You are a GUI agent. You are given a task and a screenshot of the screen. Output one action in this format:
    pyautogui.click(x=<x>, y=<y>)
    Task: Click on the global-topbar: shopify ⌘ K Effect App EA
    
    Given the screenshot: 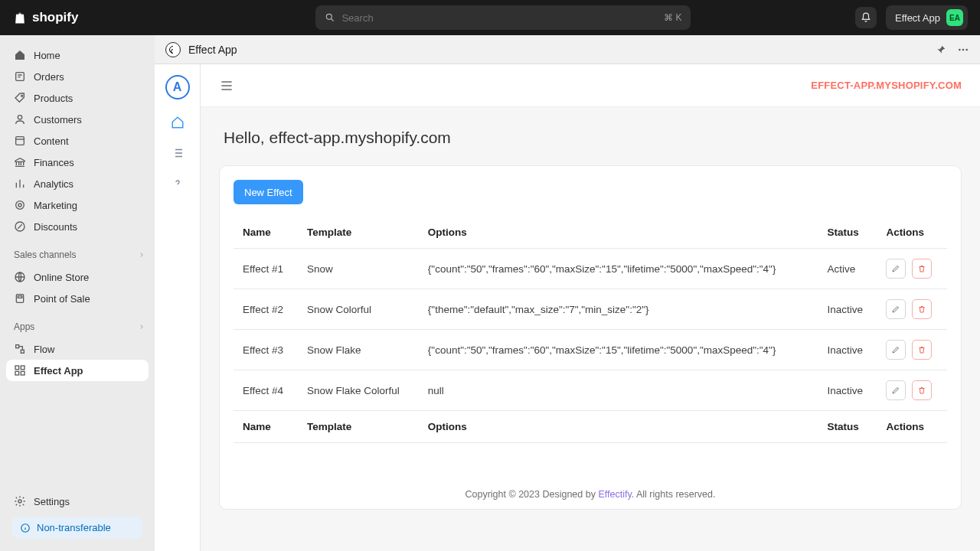 What is the action you would take?
    pyautogui.click(x=490, y=18)
    